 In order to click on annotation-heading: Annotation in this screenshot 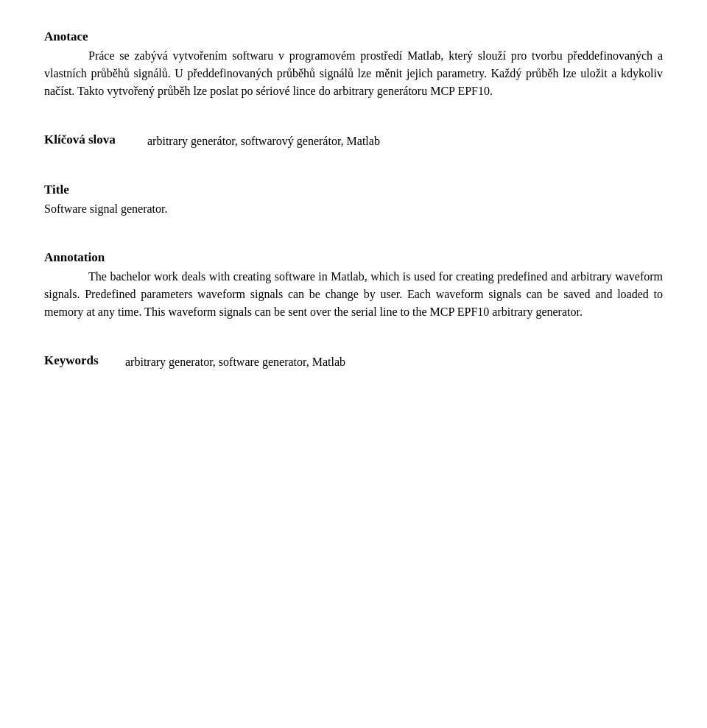, I will do `click(354, 258)`.